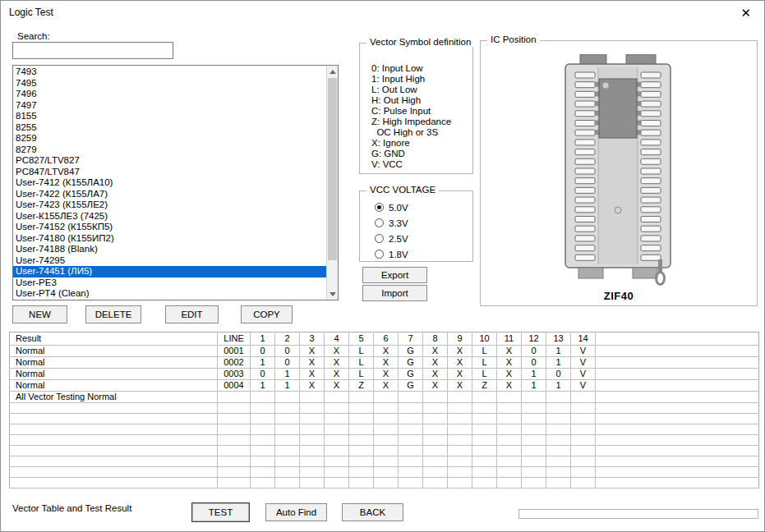 Image resolution: width=765 pixels, height=532 pixels. Describe the element at coordinates (422, 122) in the screenshot. I see `vector-symbol-line: Z: High Impedance` at that location.